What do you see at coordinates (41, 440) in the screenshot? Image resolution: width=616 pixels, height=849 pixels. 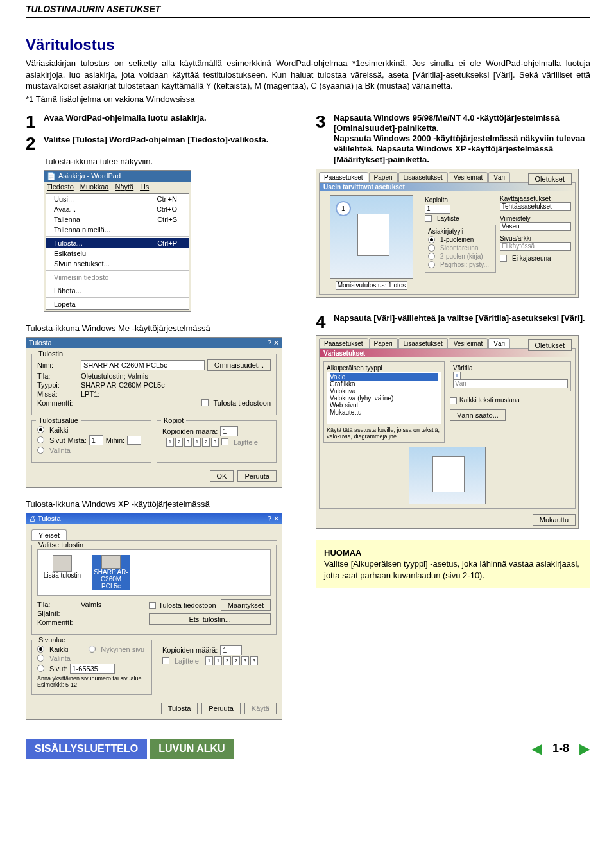 I see `pages-radio` at bounding box center [41, 440].